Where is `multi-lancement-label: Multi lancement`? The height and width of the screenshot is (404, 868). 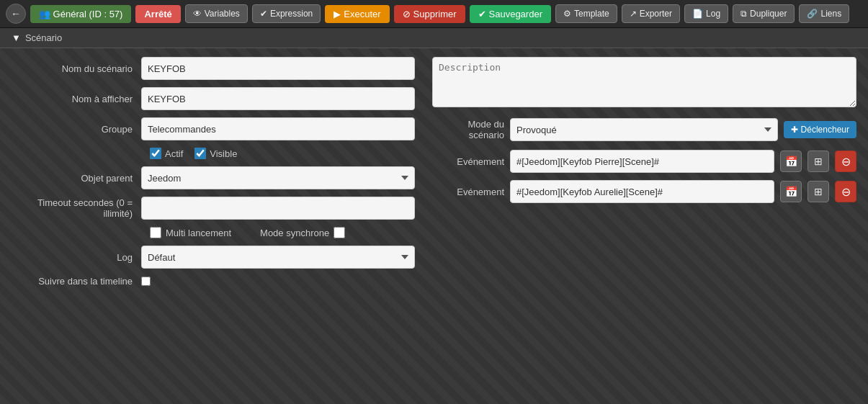
multi-lancement-label: Multi lancement is located at coordinates (199, 233).